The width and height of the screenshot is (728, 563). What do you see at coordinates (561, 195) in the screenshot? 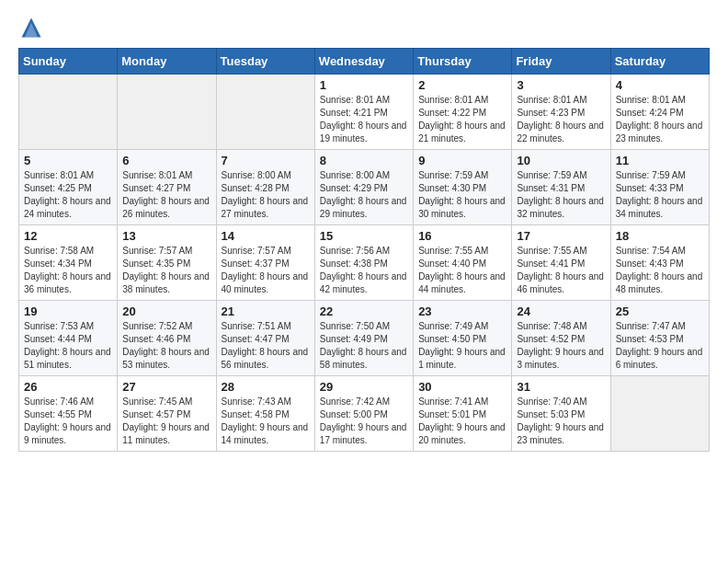
I see `day-content: Sunrise: 7:59 AM Sunset: 4:31 PM Dayligh…` at bounding box center [561, 195].